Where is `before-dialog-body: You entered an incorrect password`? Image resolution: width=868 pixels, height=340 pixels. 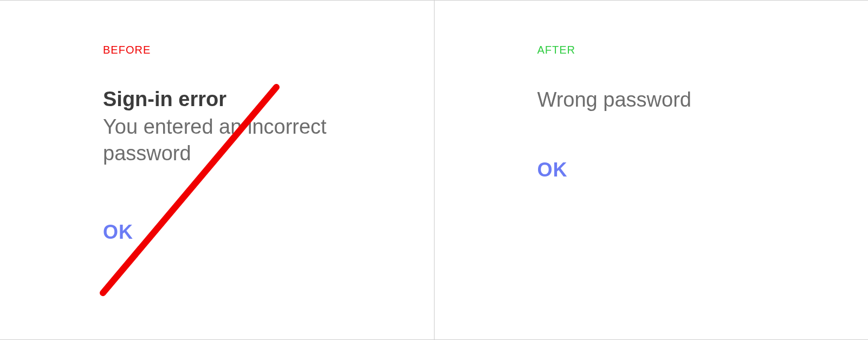 before-dialog-body: You entered an incorrect password is located at coordinates (217, 141).